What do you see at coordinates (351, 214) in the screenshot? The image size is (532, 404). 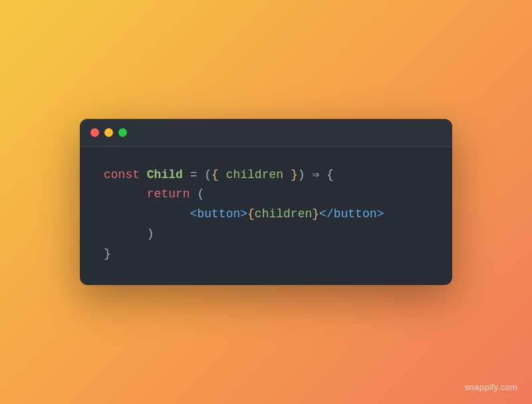 I see `tag-close-button: </button>` at bounding box center [351, 214].